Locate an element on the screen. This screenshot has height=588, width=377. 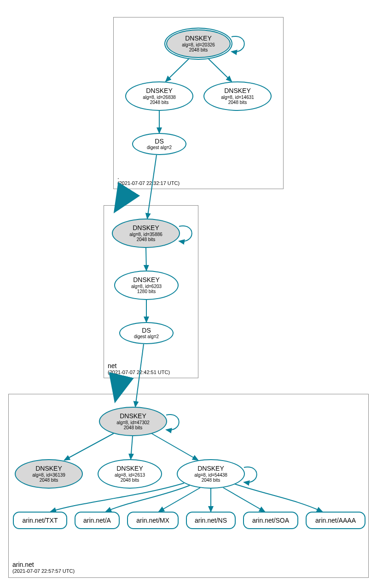
node-net-zsk-l2: 1280 bits is located at coordinates (146, 292).